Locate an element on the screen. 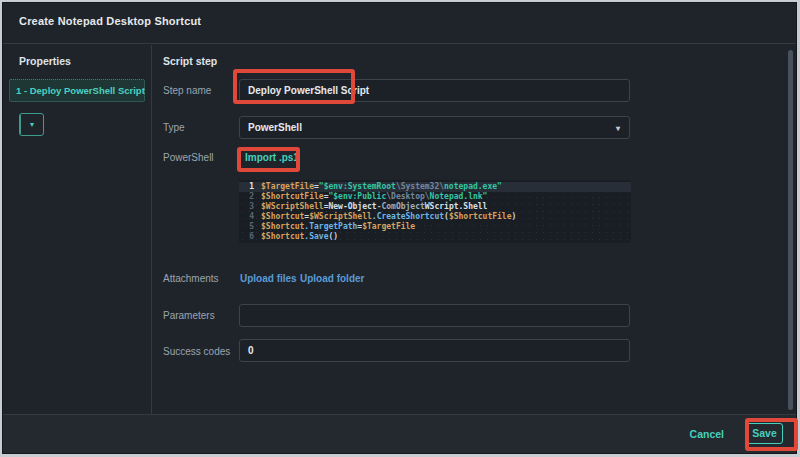  attachments-label: Attachments is located at coordinates (191, 278).